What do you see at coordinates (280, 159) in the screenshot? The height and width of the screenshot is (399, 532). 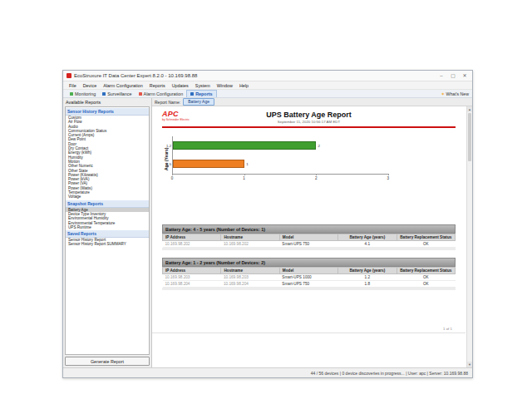 I see `chart-body: 1-224-51 0123` at bounding box center [280, 159].